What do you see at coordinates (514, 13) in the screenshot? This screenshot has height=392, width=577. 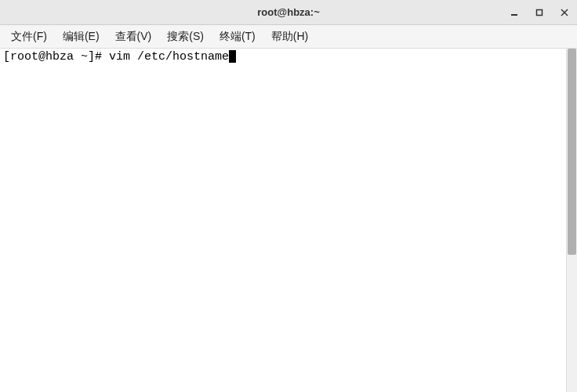 I see `minimize-icon` at bounding box center [514, 13].